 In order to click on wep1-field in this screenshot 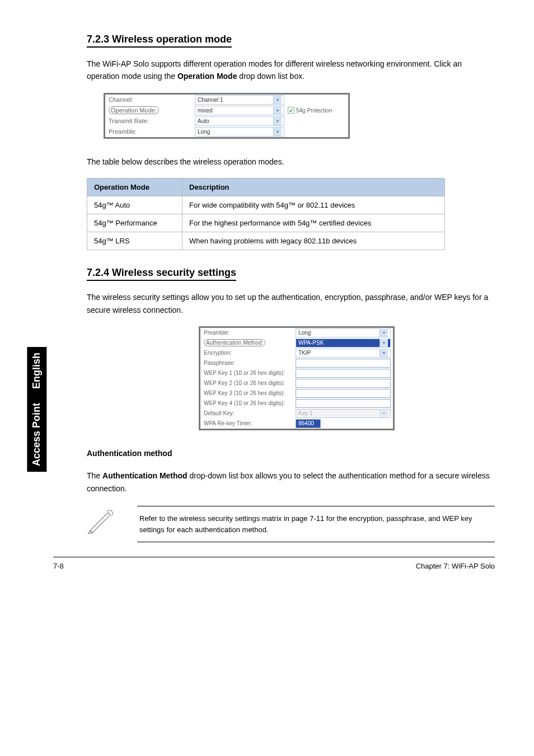, I will do `click(343, 373)`.